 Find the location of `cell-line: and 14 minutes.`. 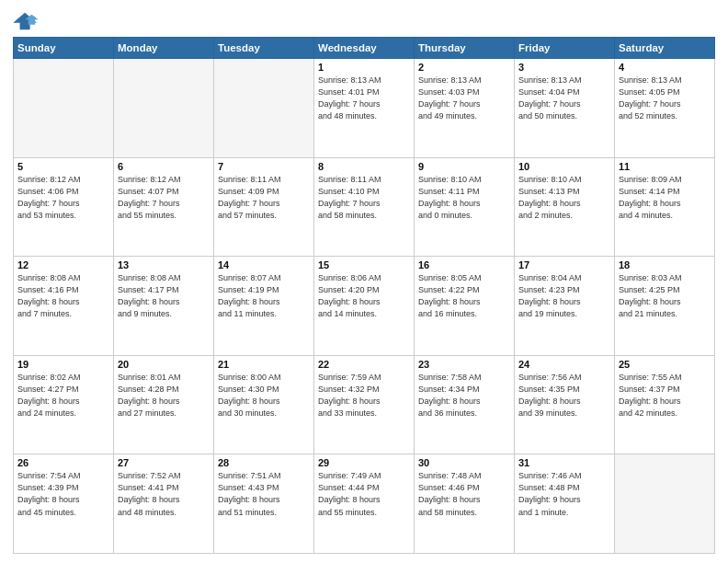

cell-line: and 14 minutes. is located at coordinates (364, 315).